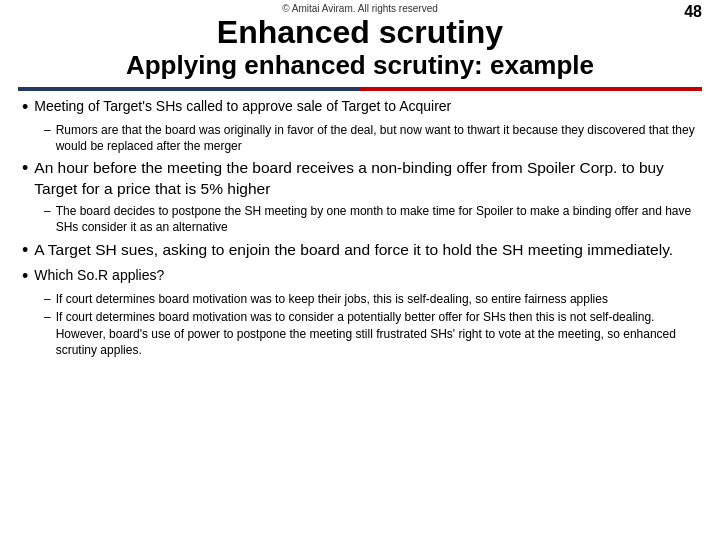 The image size is (720, 540). What do you see at coordinates (360, 8) in the screenshot?
I see `copyright-text: © Amitai Aviram. All rights reserved` at bounding box center [360, 8].